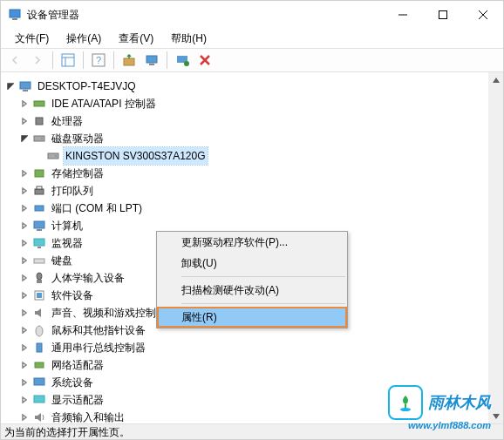  Describe the element at coordinates (450, 425) in the screenshot. I see `watermark-url: www.ylmf888.com` at that location.